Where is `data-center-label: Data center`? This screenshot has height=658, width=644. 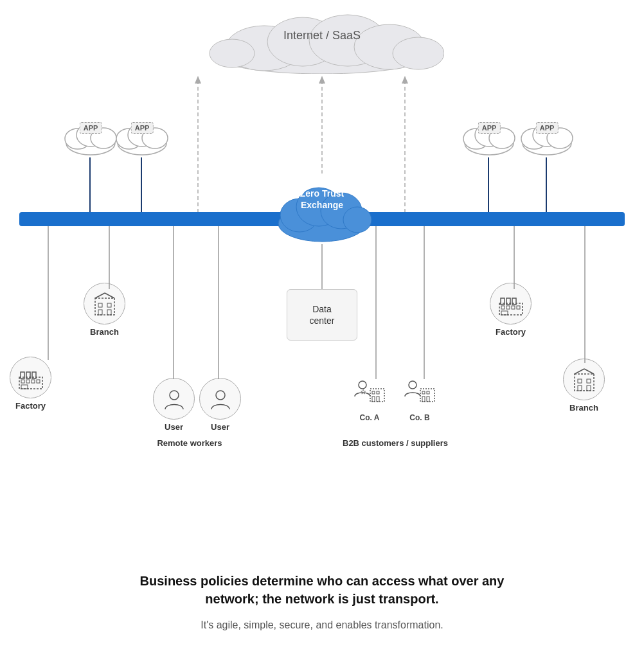 data-center-label: Data center is located at coordinates (323, 315).